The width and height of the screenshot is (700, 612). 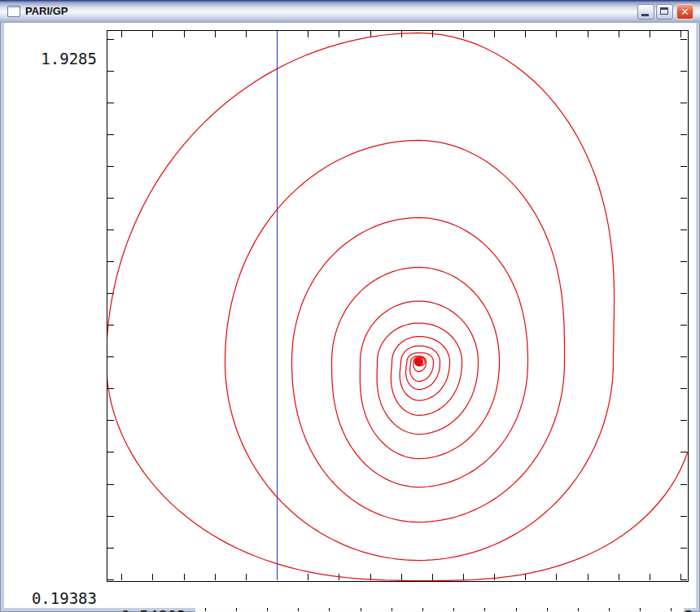 I want to click on window-title: PARI/GP, so click(x=47, y=11).